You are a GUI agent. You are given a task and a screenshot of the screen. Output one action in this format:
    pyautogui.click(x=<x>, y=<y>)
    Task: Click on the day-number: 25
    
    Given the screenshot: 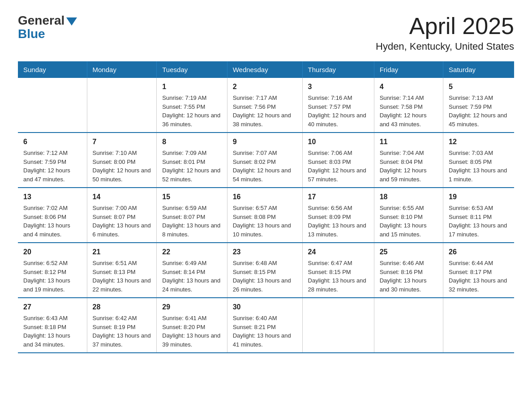 What is the action you would take?
    pyautogui.click(x=408, y=252)
    